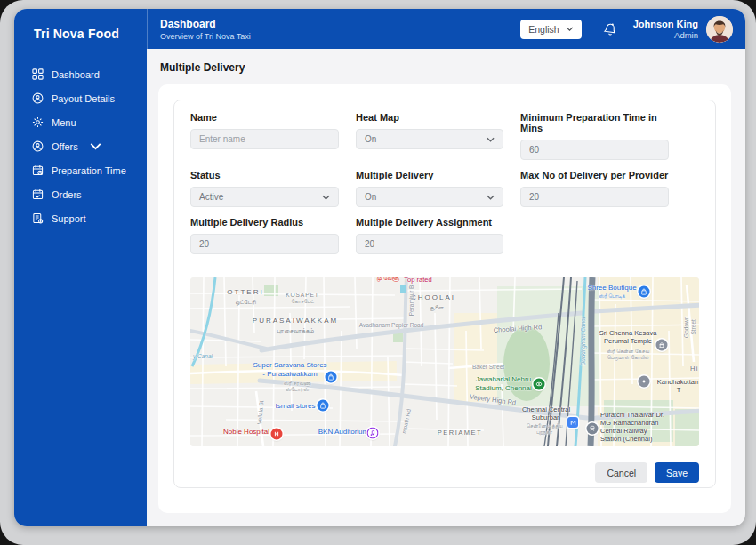 Image resolution: width=756 pixels, height=545 pixels. Describe the element at coordinates (370, 139) in the screenshot. I see `heat-map-value: On` at that location.